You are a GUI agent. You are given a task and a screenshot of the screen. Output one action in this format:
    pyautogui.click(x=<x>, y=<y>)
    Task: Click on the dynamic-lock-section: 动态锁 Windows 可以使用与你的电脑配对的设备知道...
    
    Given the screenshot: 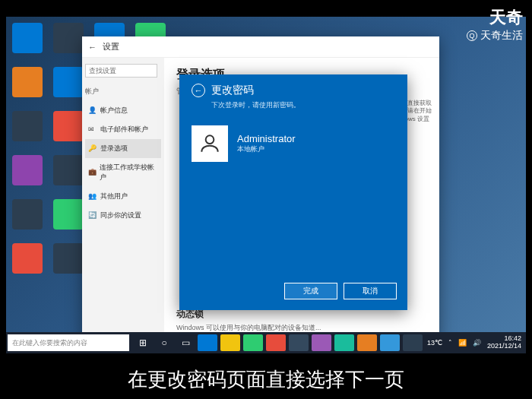 What is the action you would take?
    pyautogui.click(x=249, y=321)
    